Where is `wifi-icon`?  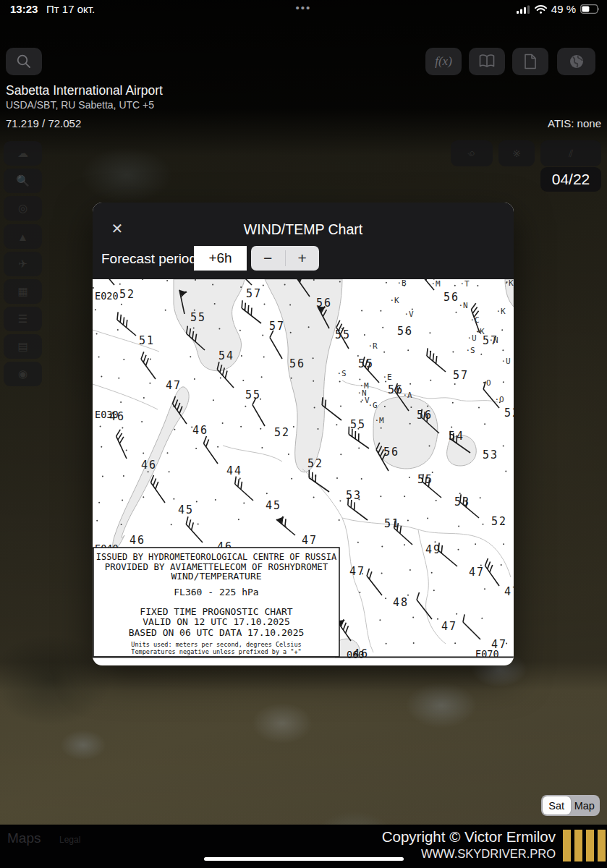 wifi-icon is located at coordinates (541, 9).